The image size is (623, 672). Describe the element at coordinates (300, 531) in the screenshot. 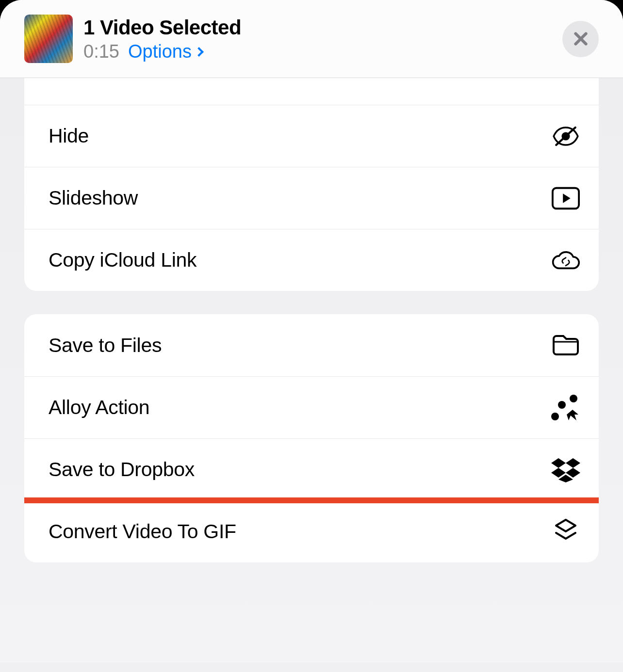

I see `convert-video-to-gif-label: Convert Video To GIF` at that location.